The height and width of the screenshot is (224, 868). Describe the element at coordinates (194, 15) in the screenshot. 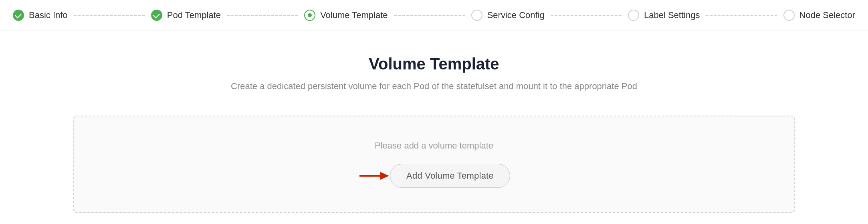

I see `step-pod-template-label: Pod Template` at that location.